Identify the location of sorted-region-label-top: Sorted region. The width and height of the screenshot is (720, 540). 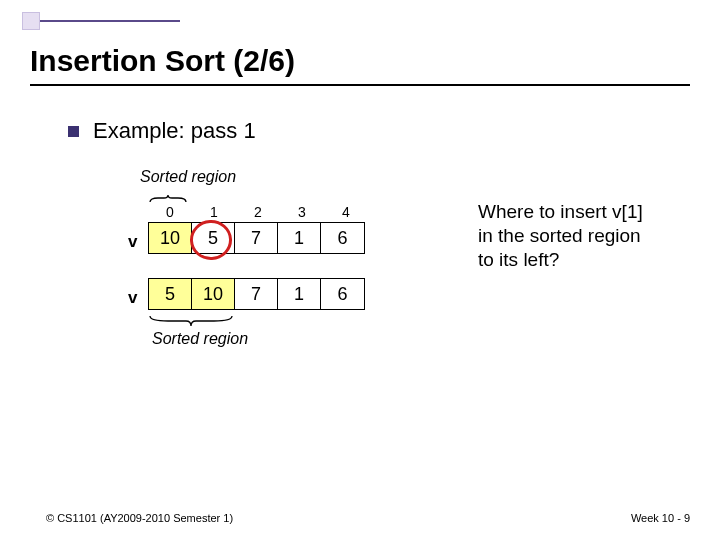
(188, 177).